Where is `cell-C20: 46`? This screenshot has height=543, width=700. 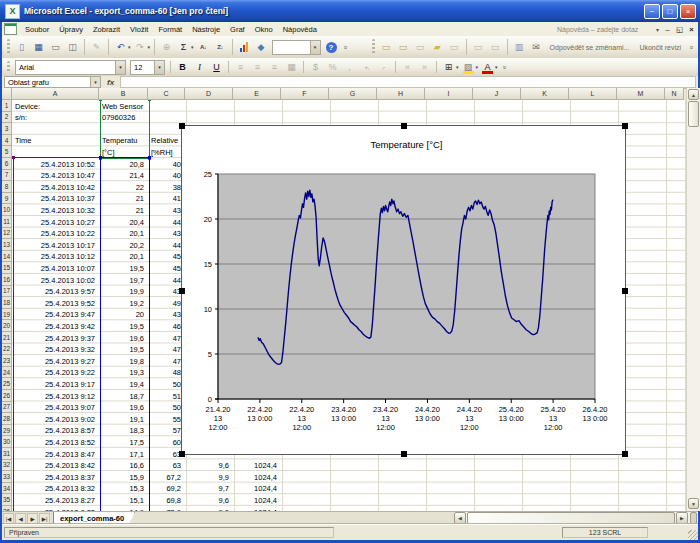 cell-C20: 46 is located at coordinates (166, 327).